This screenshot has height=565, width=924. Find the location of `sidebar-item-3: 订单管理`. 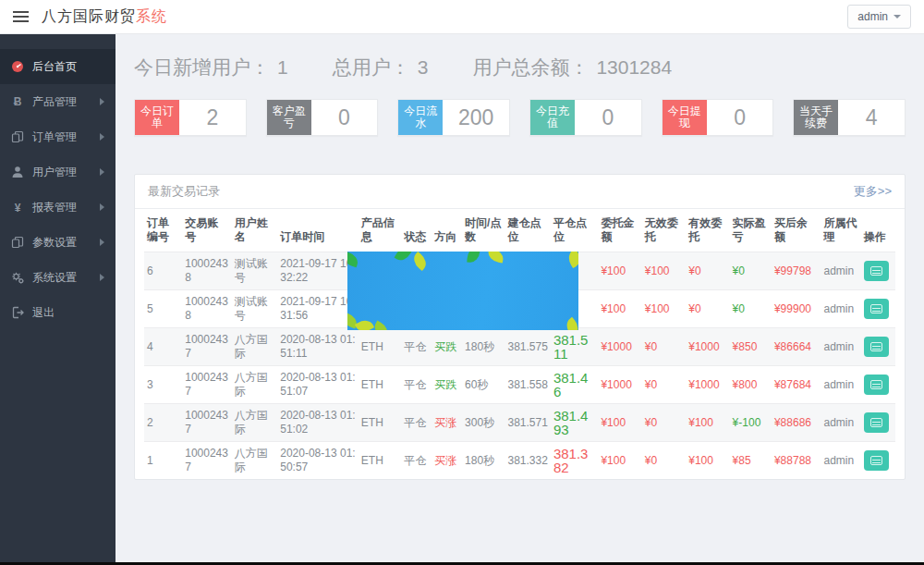

sidebar-item-3: 订单管理 is located at coordinates (57, 137).